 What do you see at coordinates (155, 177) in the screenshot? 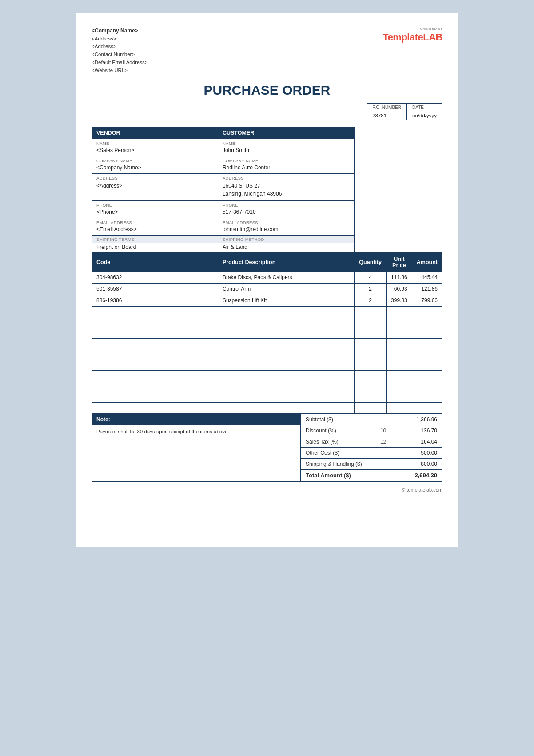
I see `vendor-address-label: ADDRESS` at bounding box center [155, 177].